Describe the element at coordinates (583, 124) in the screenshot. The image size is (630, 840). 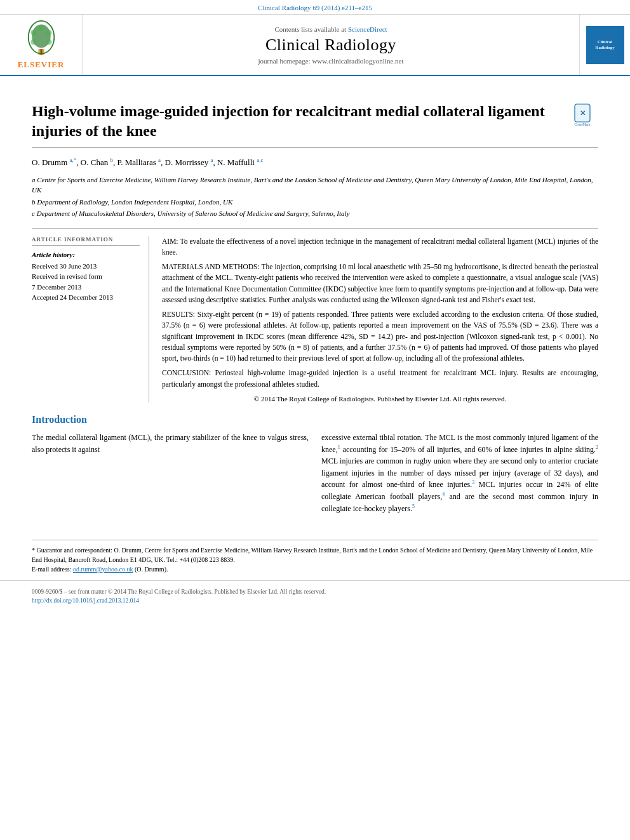
I see `svg-text: CrossMark` at that location.